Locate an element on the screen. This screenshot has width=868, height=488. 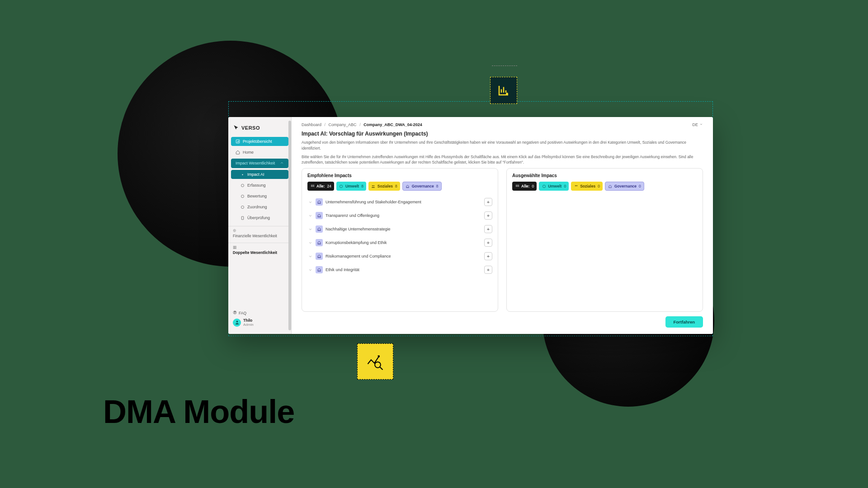
decor-bar-chart-badge is located at coordinates (504, 90).